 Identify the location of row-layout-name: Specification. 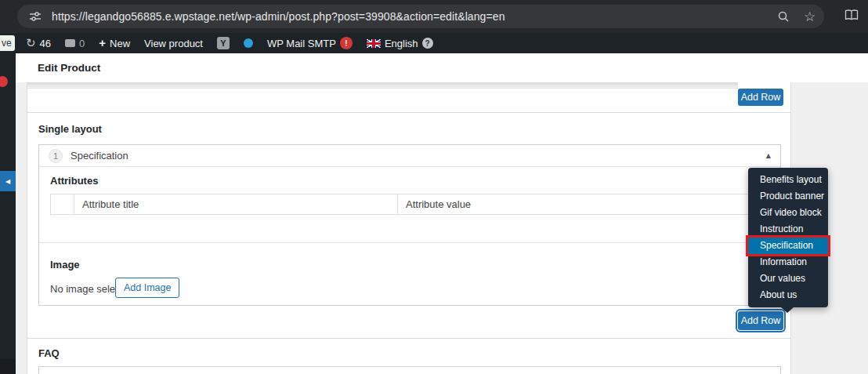
(99, 155).